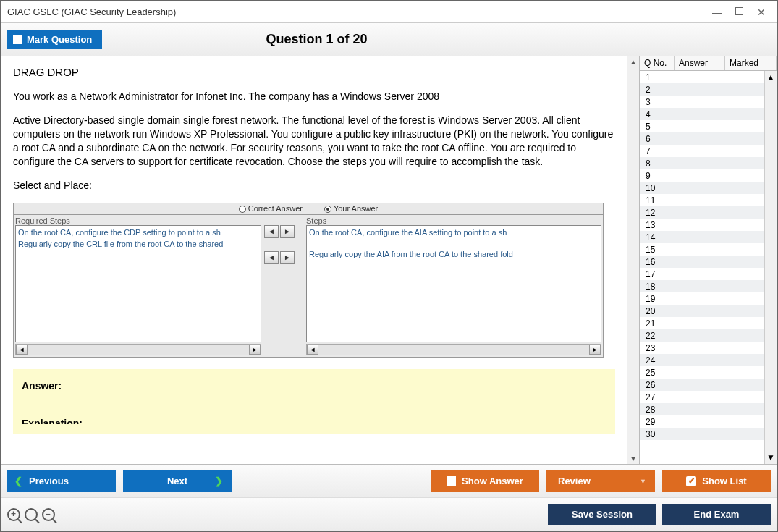 Image resolution: width=778 pixels, height=532 pixels. I want to click on question-list-panel: Q No. Answer Marked 12345678910111213141…, so click(708, 261).